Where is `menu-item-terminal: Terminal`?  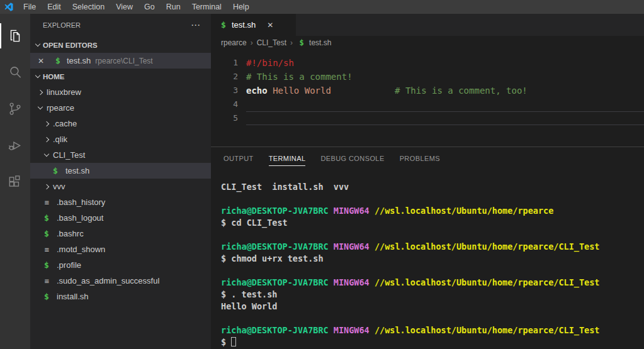 menu-item-terminal: Terminal is located at coordinates (206, 7).